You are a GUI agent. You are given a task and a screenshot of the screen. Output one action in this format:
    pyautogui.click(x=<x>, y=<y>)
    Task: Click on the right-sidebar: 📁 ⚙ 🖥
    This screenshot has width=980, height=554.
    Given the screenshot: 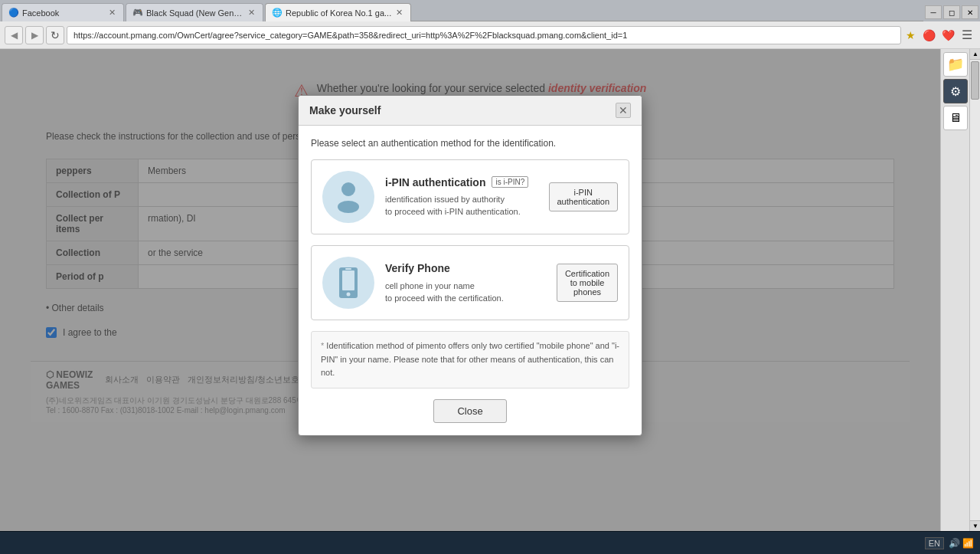 What is the action you would take?
    pyautogui.click(x=955, y=290)
    